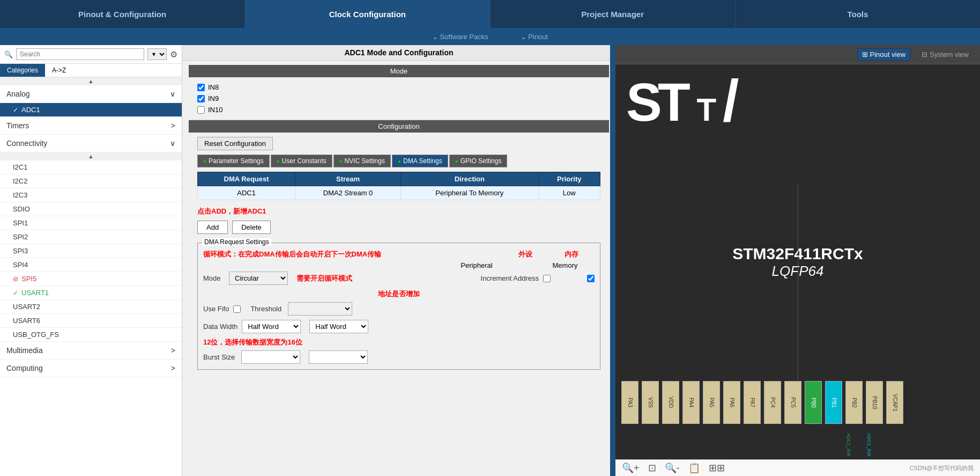 This screenshot has height=476, width=980. I want to click on zoom-out-icon: 🔍-, so click(672, 468).